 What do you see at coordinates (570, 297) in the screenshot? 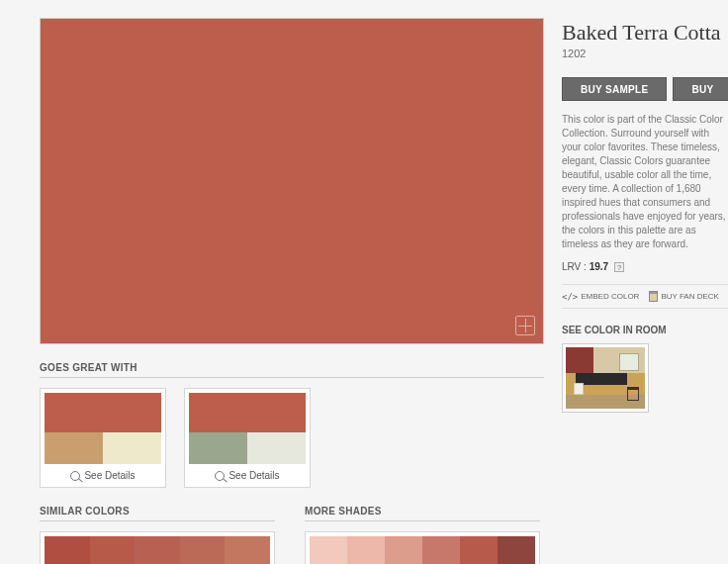
I see `code-icon: </>` at bounding box center [570, 297].